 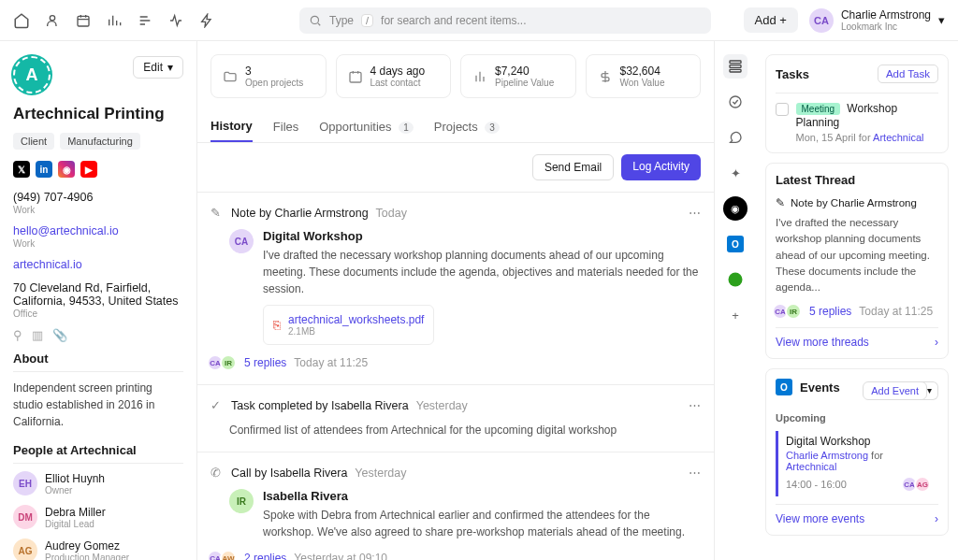 What do you see at coordinates (930, 391) in the screenshot?
I see `add-event-dropdown: ▾` at bounding box center [930, 391].